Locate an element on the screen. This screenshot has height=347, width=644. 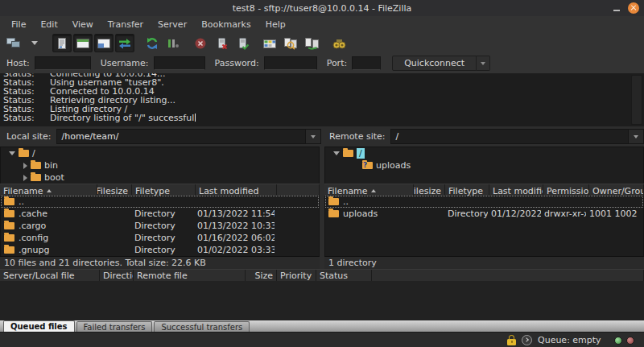
local-site-combo: /home/team/ is located at coordinates (188, 137).